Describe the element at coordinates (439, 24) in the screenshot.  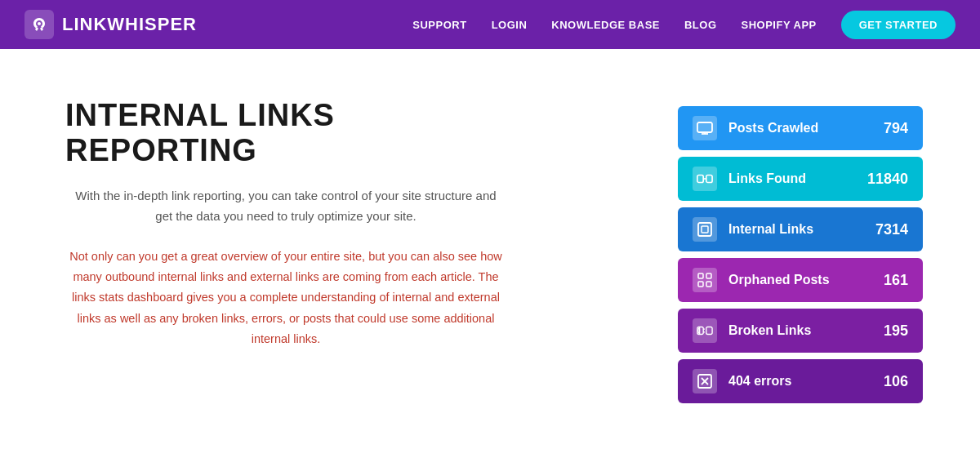
I see `nav-support: Support` at that location.